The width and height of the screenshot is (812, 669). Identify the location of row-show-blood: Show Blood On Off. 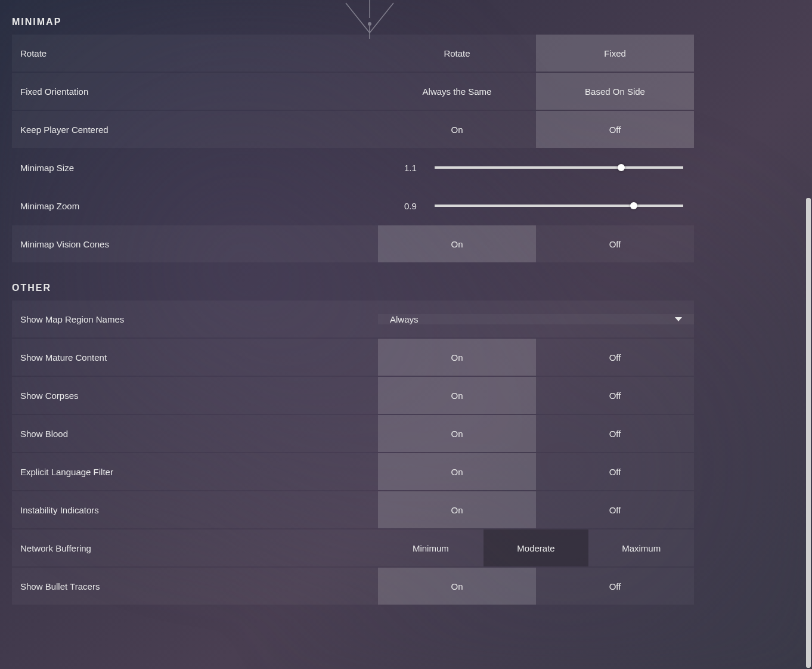
(353, 433).